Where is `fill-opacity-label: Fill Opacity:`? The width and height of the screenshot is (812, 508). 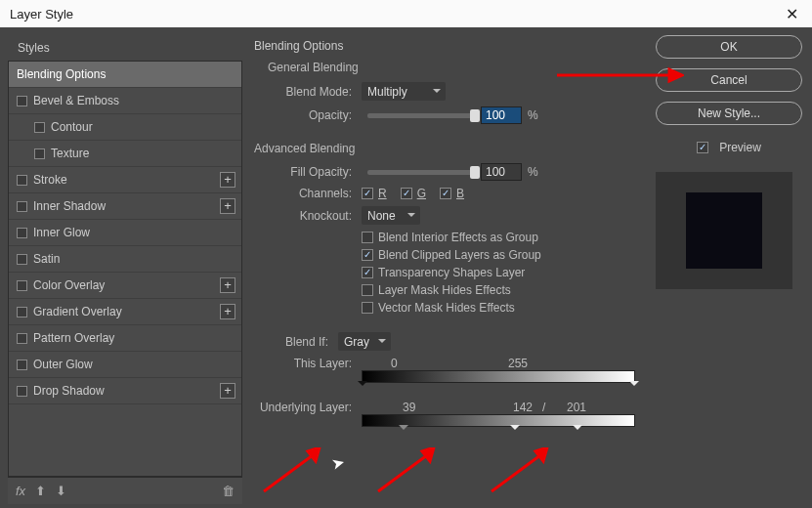 fill-opacity-label: Fill Opacity: is located at coordinates (303, 172).